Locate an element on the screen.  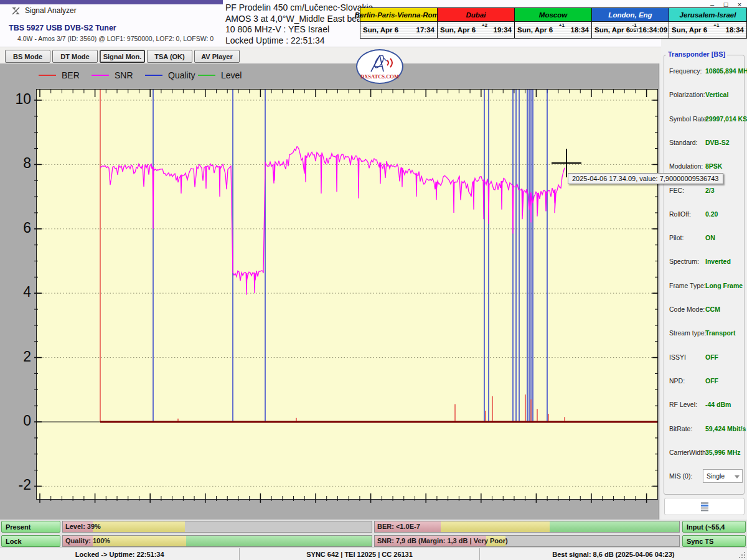
tab-dt-mode: DT Mode is located at coordinates (75, 56).